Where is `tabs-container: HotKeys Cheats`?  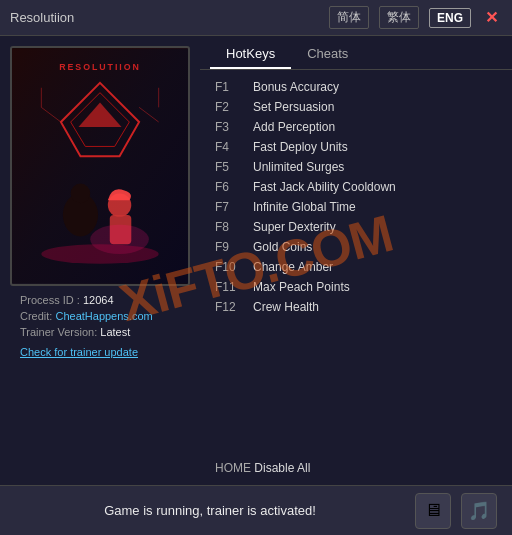 tabs-container: HotKeys Cheats is located at coordinates (356, 55).